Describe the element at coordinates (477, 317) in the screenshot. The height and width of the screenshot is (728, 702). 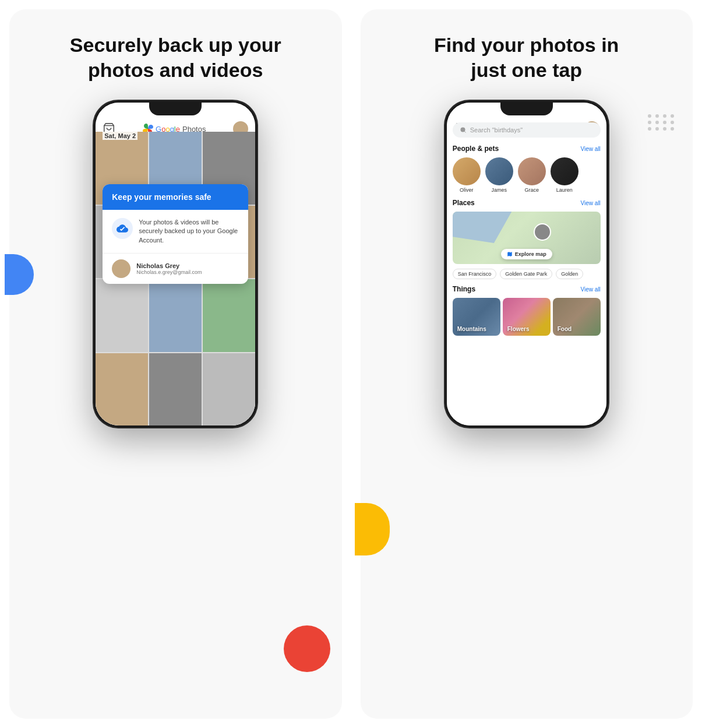
I see `thing-mountains: Mountains` at that location.